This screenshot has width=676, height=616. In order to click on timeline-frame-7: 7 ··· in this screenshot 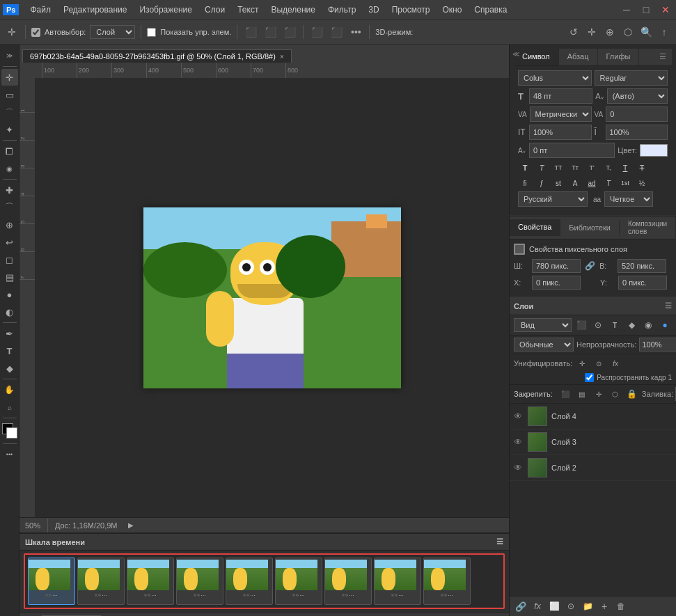, I will do `click(348, 581)`.